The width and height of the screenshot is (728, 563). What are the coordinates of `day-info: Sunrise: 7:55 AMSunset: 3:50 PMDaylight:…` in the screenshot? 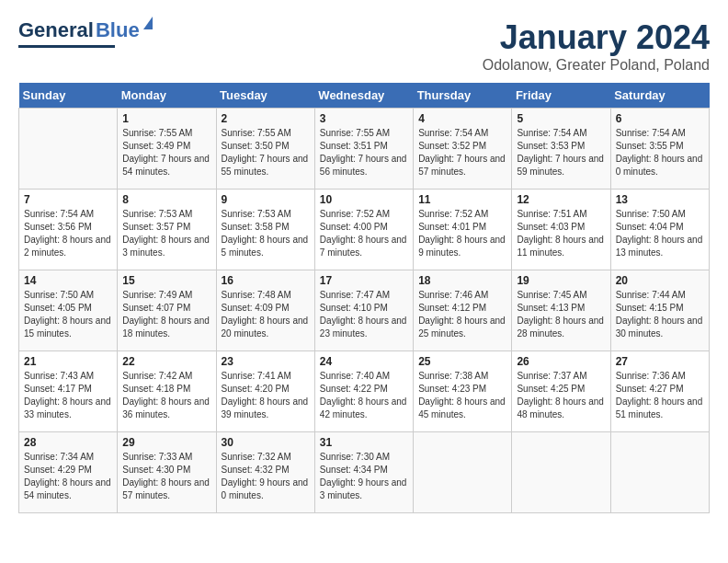 It's located at (266, 153).